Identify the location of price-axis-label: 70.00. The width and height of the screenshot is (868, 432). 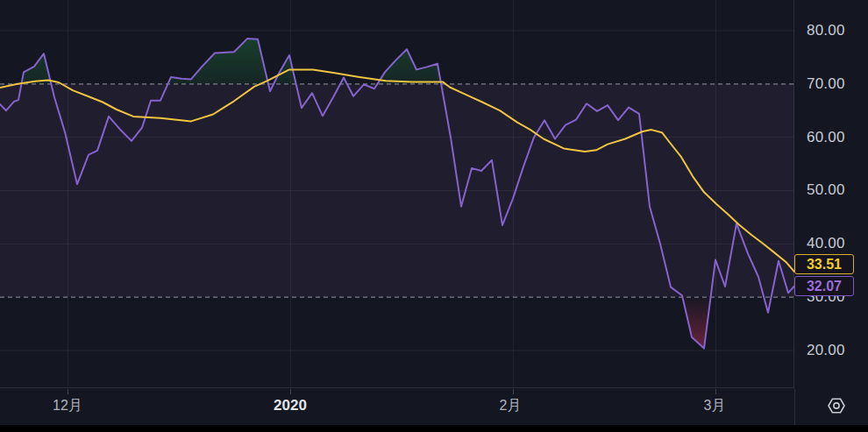
(826, 84).